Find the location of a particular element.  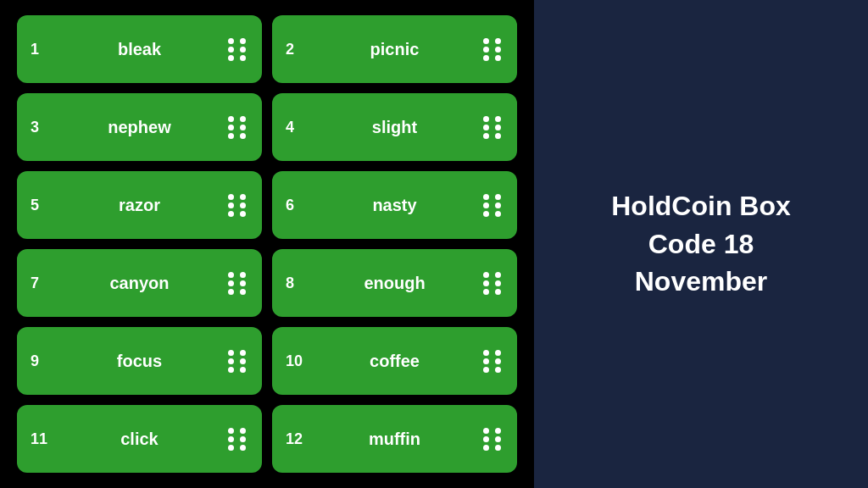

card-number: 5 is located at coordinates (41, 205).